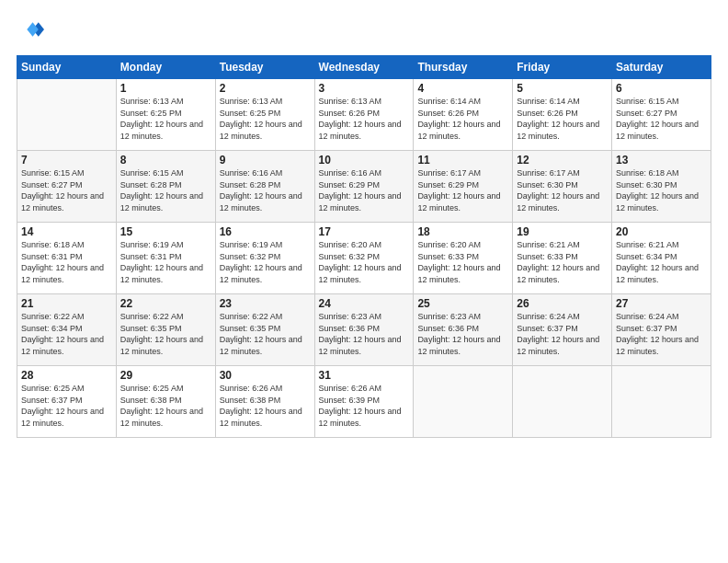 This screenshot has width=728, height=563. What do you see at coordinates (67, 259) in the screenshot?
I see `calendar-cell: 14Sunrise: 6:18 AMSunset: 6:31 PMDayligh…` at bounding box center [67, 259].